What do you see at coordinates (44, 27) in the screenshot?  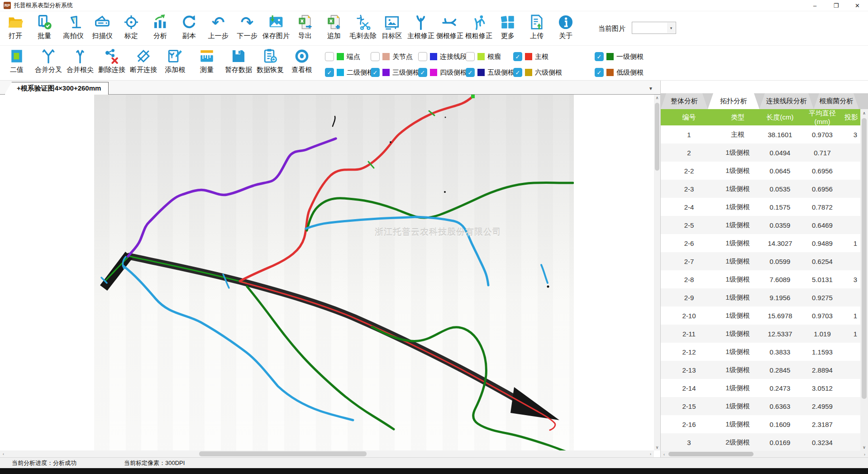 I see `batch-button: 批量` at bounding box center [44, 27].